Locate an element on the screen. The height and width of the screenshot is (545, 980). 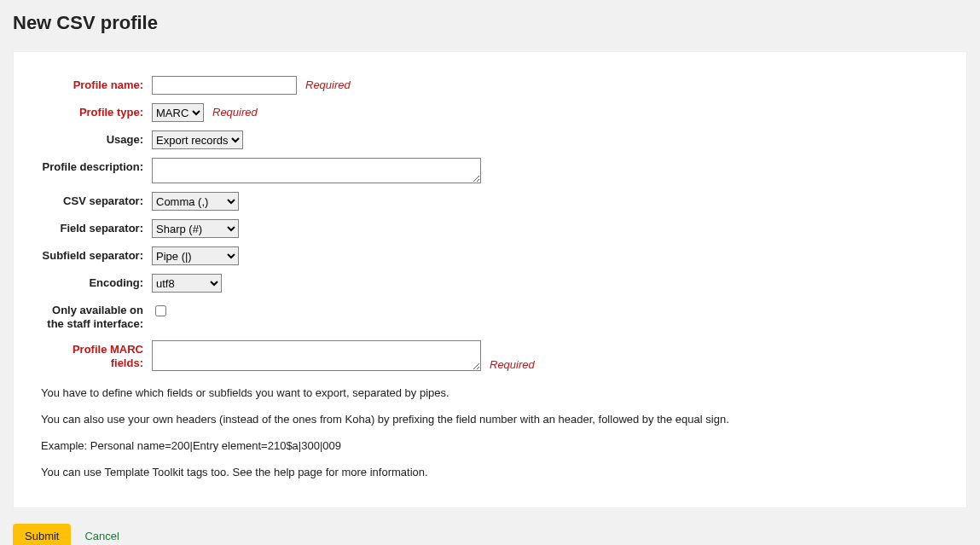
submit-button: Submit is located at coordinates (42, 535).